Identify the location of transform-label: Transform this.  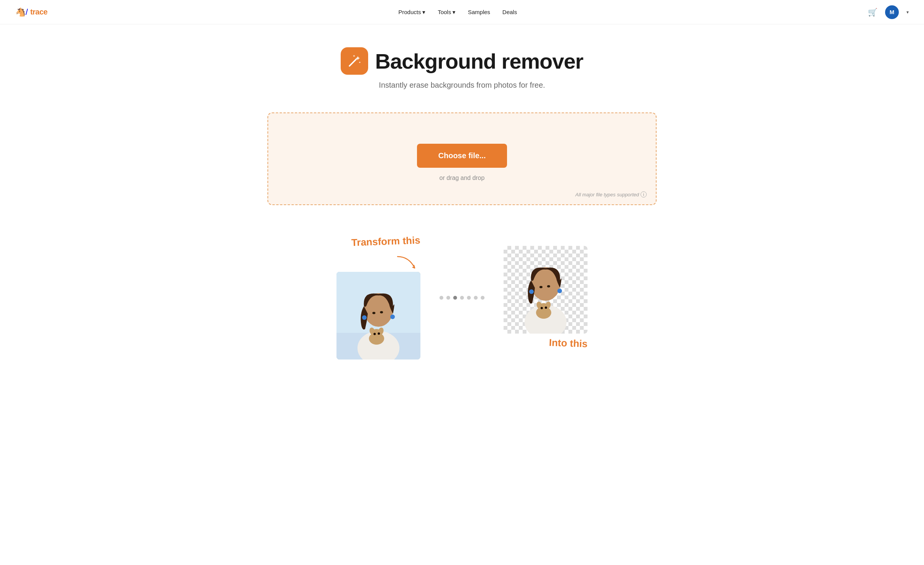
(386, 242).